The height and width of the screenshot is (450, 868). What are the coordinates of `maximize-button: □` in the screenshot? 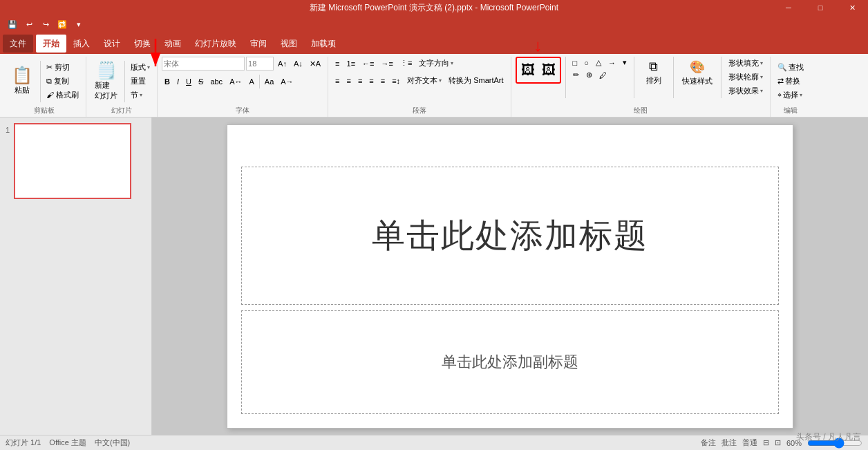 It's located at (820, 8).